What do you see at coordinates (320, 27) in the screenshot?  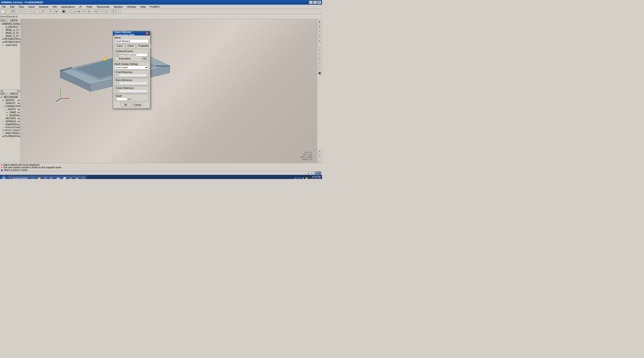 I see `rs-btn-2: ⊞` at bounding box center [320, 27].